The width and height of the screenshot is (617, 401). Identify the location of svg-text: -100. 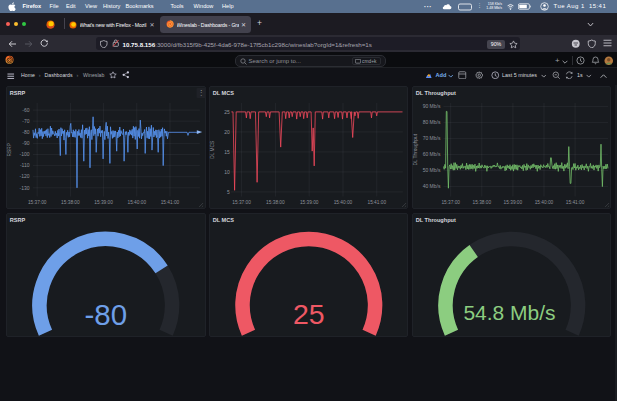
(25, 154).